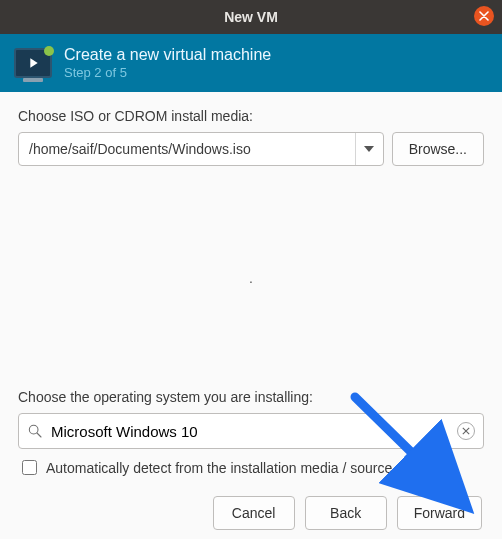 This screenshot has width=502, height=539. Describe the element at coordinates (466, 431) in the screenshot. I see `clear-search-button` at that location.